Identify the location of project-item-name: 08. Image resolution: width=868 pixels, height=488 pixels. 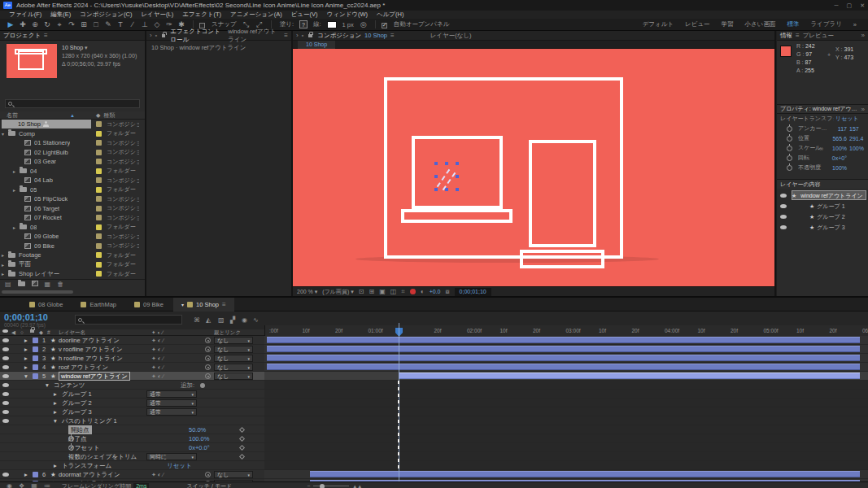
(33, 228).